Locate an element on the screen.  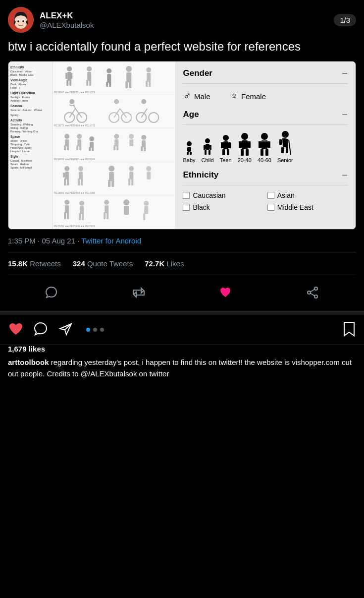
age-divider is located at coordinates (265, 125).